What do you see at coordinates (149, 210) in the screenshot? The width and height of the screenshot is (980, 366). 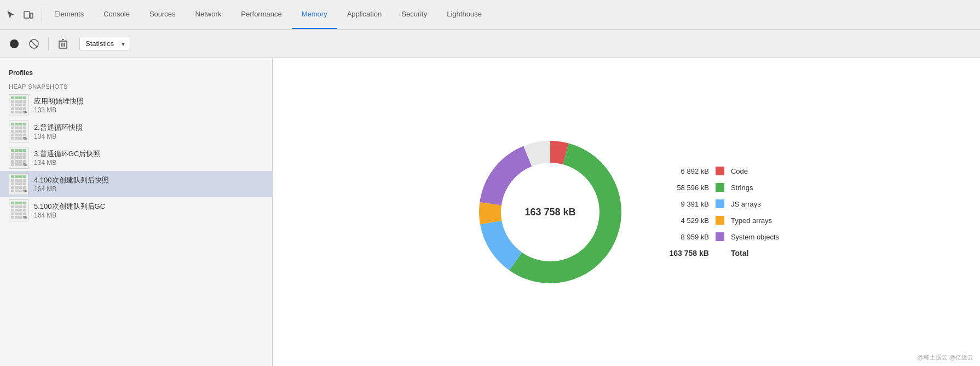 I see `snapshot-info-5: 5.100次创建队列后GC 164 MB` at bounding box center [149, 210].